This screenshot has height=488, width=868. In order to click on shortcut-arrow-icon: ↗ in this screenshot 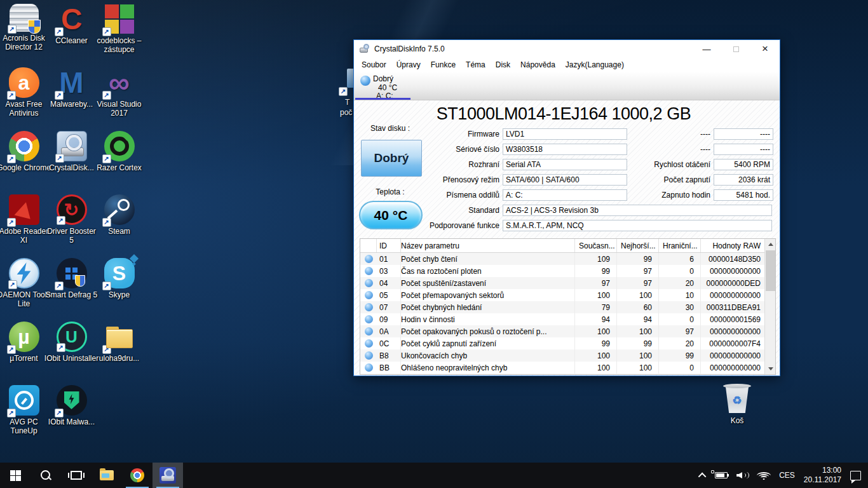, I will do `click(343, 92)`.